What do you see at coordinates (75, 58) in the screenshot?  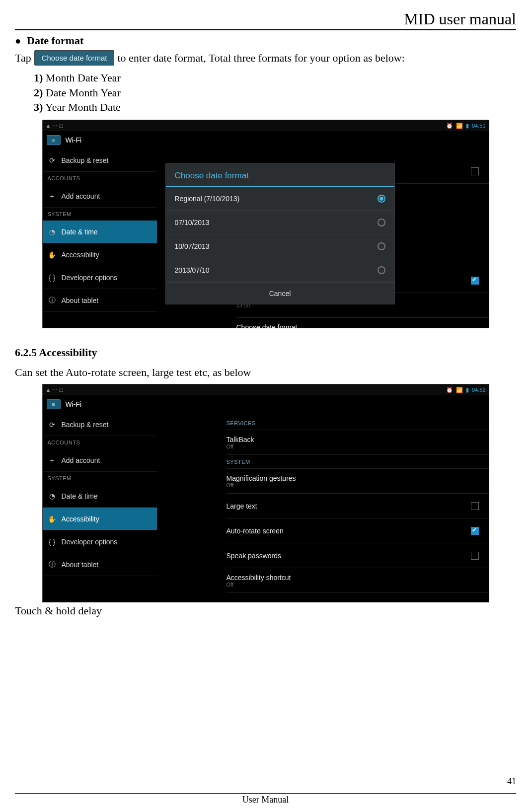 I see `choose-date-format-button: Choose date format` at bounding box center [75, 58].